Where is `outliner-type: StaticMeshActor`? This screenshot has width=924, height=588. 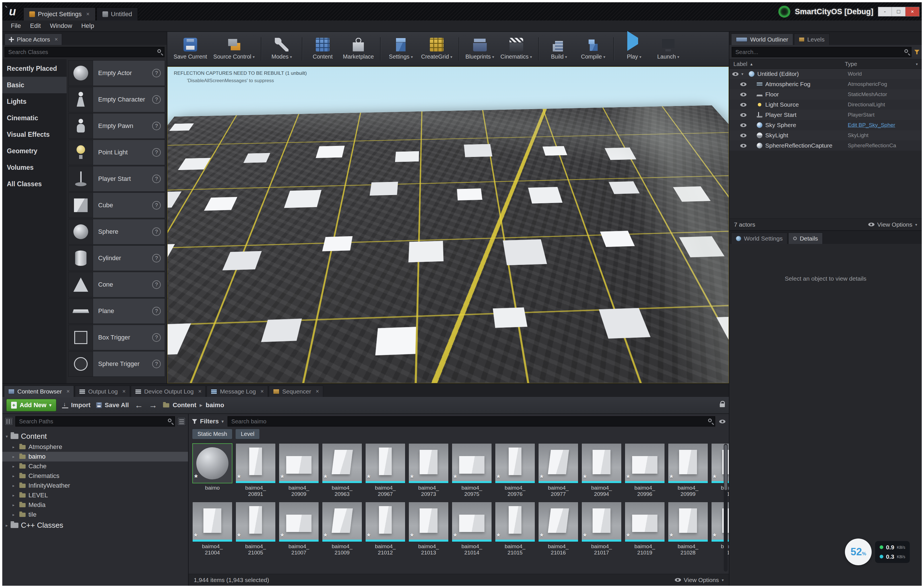
outliner-type: StaticMeshActor is located at coordinates (883, 94).